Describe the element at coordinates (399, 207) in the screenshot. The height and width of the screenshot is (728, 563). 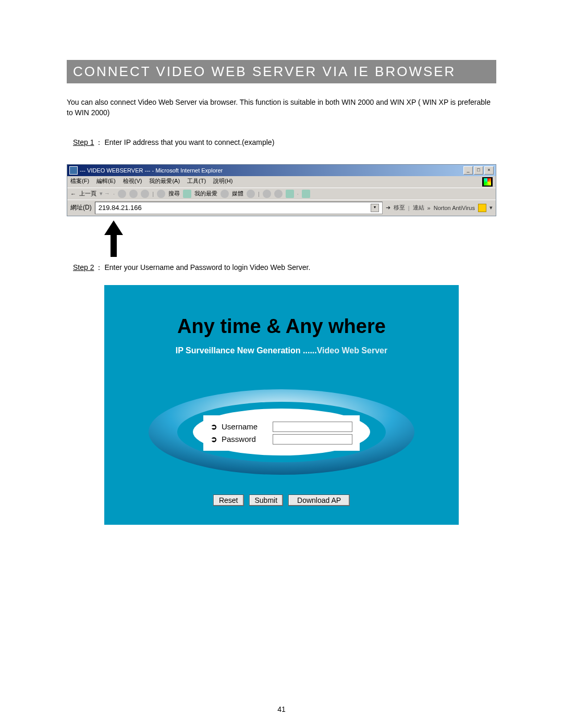
I see `go-label: 移至` at that location.